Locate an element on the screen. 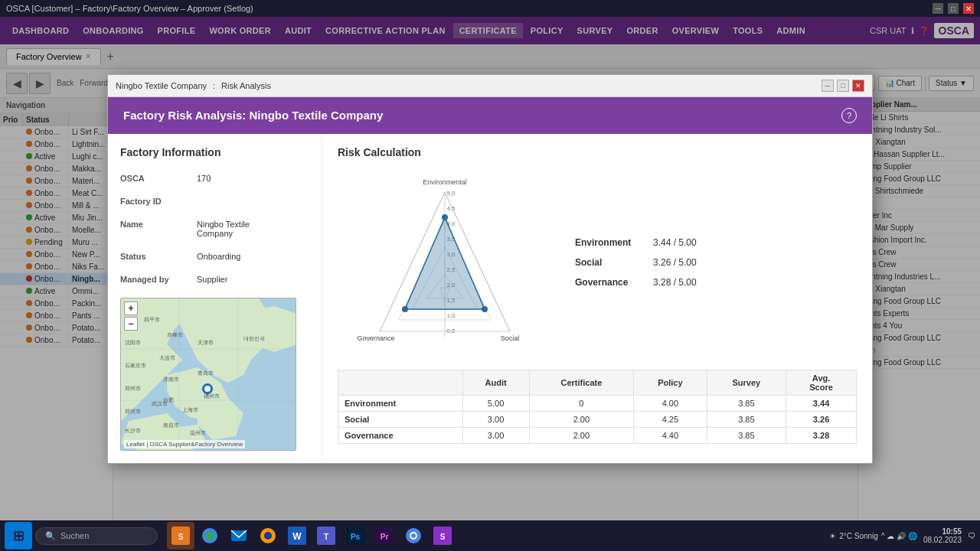 The width and height of the screenshot is (980, 551). info-status: Status Onboarding is located at coordinates (214, 256).